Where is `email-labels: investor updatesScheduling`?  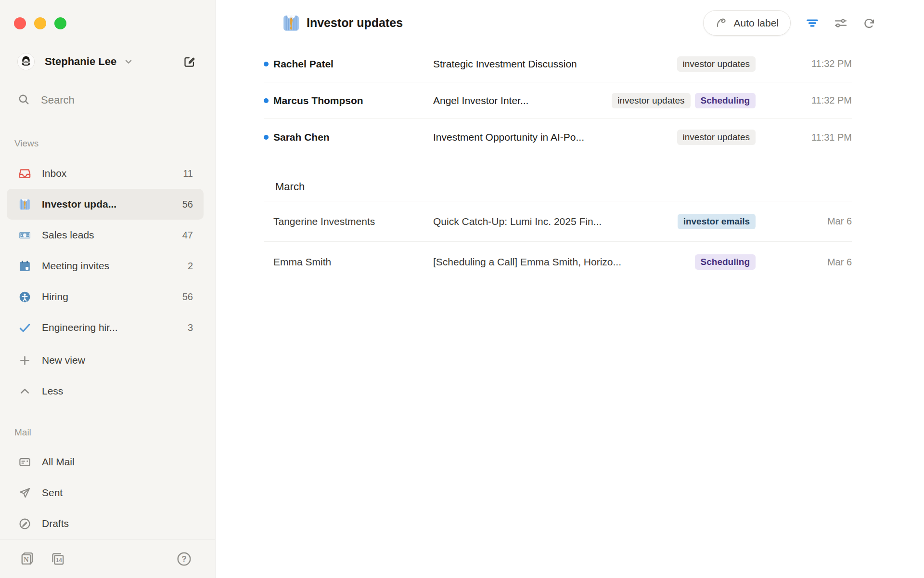 email-labels: investor updatesScheduling is located at coordinates (683, 101).